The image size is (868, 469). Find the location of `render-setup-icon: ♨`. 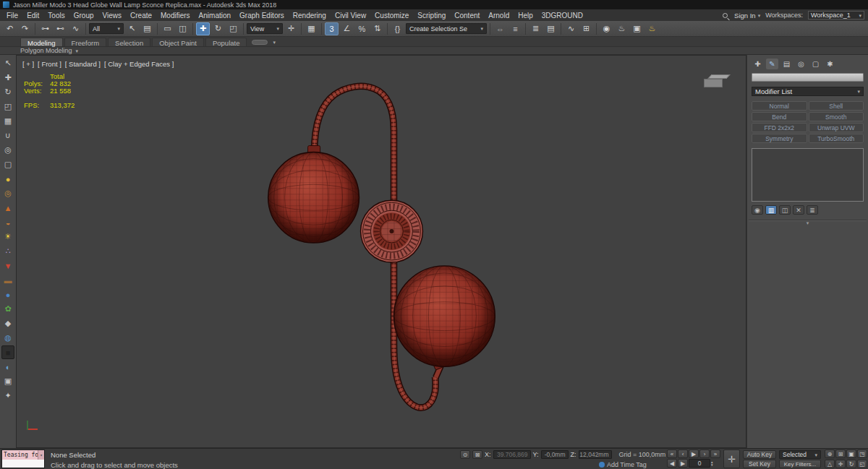

render-setup-icon: ♨ is located at coordinates (622, 29).